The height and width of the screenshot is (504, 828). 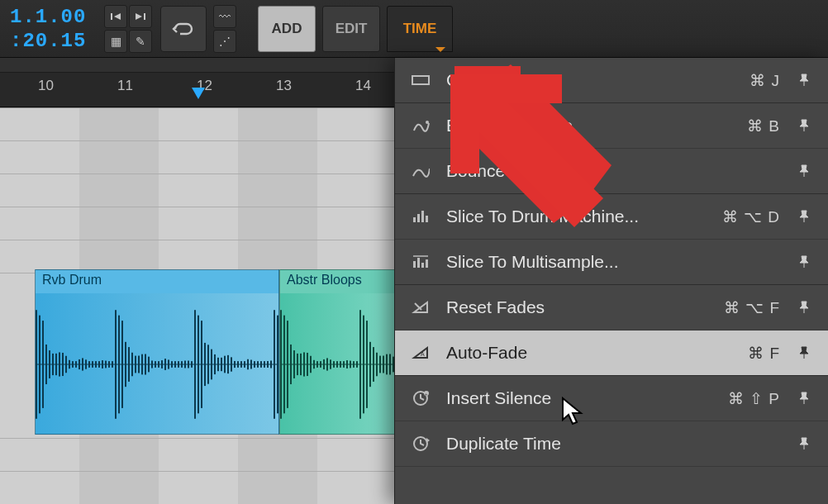 I want to click on menu-item-shortcut: ⌘ F, so click(x=751, y=354).